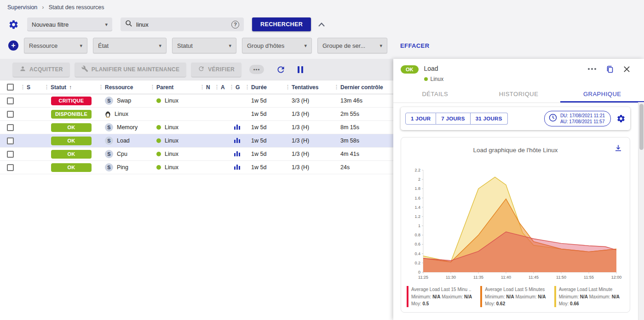 The height and width of the screenshot is (320, 644). Describe the element at coordinates (216, 70) in the screenshot. I see `check-button: VÉRIFIER` at that location.